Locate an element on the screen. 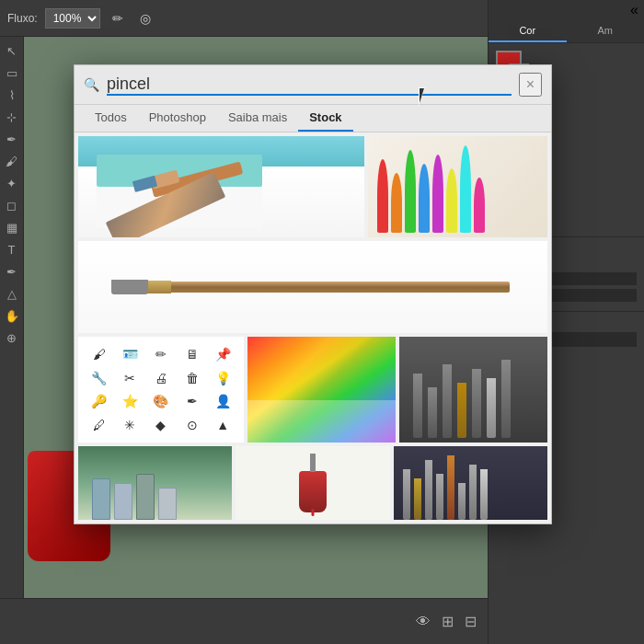 This screenshot has height=644, width=644. many-brush-set is located at coordinates (473, 488).